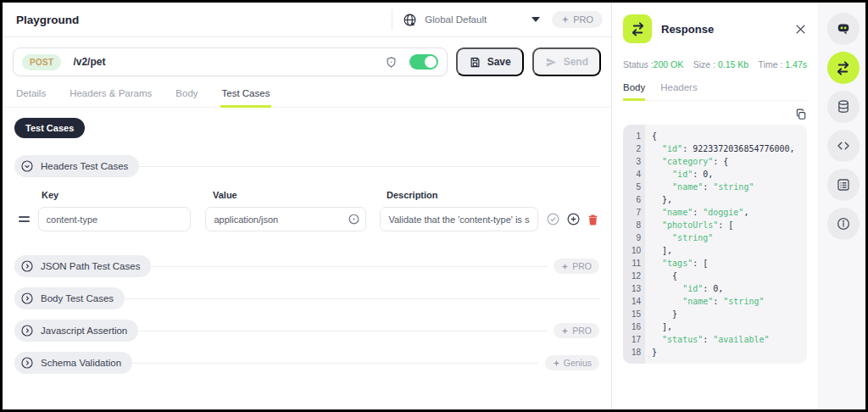 The height and width of the screenshot is (412, 868). Describe the element at coordinates (499, 62) in the screenshot. I see `save-button-label: Save` at that location.